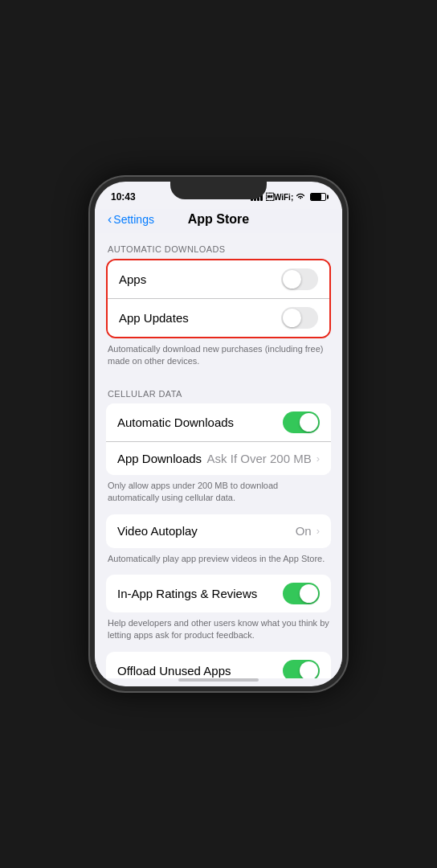 The image size is (437, 868). Describe the element at coordinates (318, 197) in the screenshot. I see `battery-icon` at that location.